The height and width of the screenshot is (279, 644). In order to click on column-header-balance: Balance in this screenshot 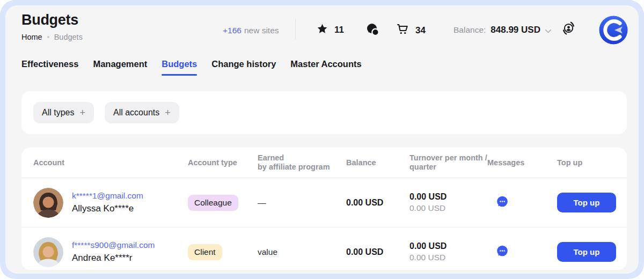, I will do `click(378, 163)`.